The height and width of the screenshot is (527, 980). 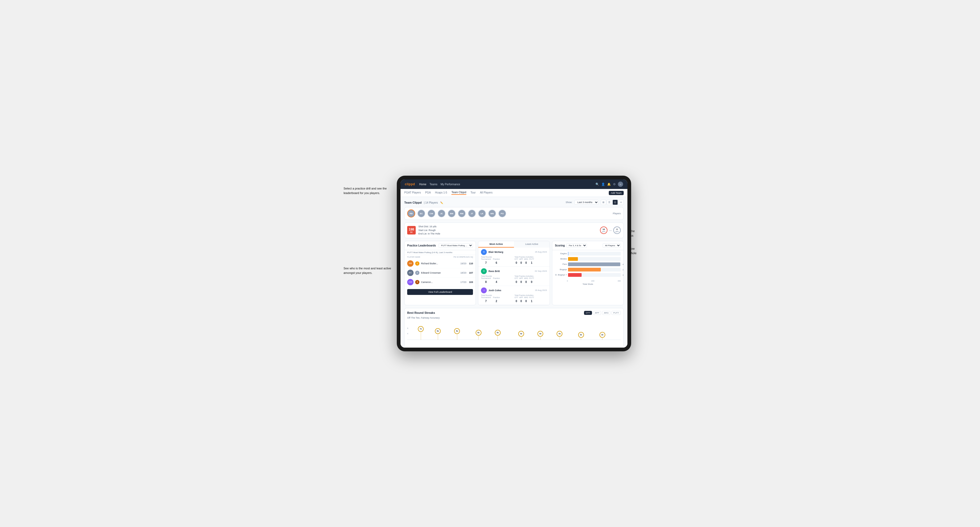 What do you see at coordinates (540, 335) in the screenshot?
I see `streak-dot-7: 4x` at bounding box center [540, 335].